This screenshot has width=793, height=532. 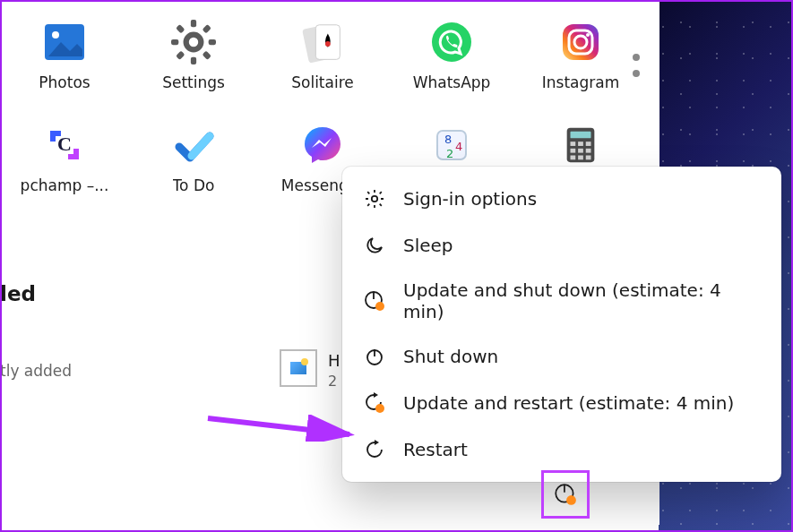 I want to click on app-settings: Settings, so click(x=194, y=61).